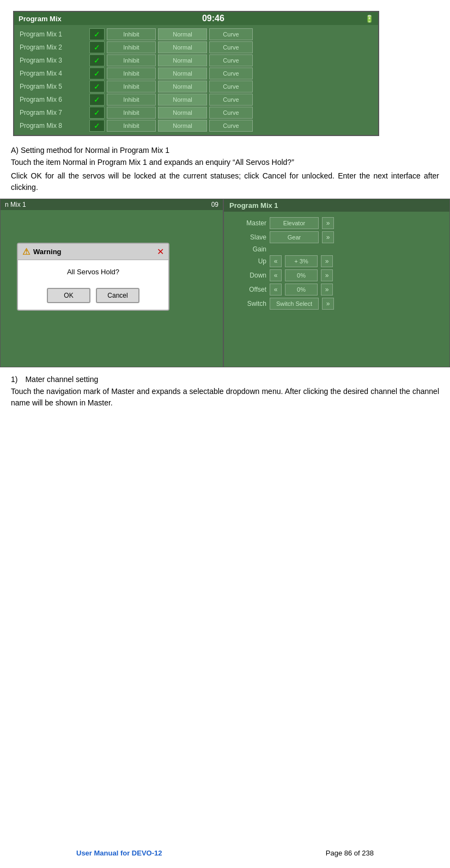 The height and width of the screenshot is (868, 450). What do you see at coordinates (183, 100) in the screenshot?
I see `mix-normal-btn-6: Normal` at bounding box center [183, 100].